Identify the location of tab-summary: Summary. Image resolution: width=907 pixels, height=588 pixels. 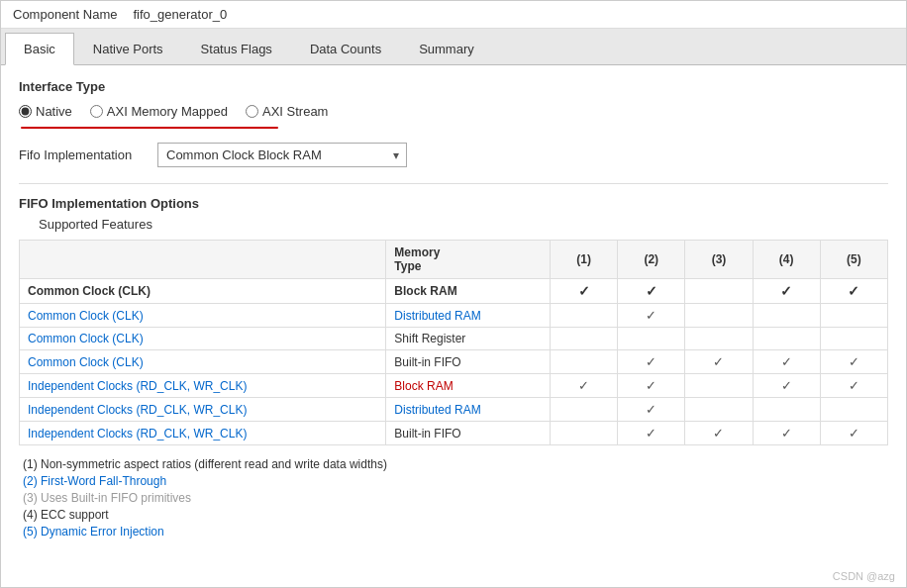
(447, 49).